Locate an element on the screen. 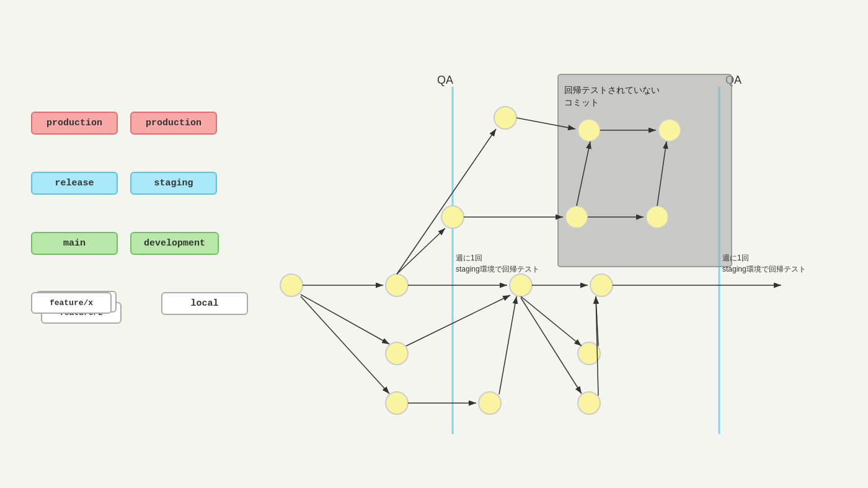 The width and height of the screenshot is (868, 488). legend: production production release staging ma… is located at coordinates (140, 246).